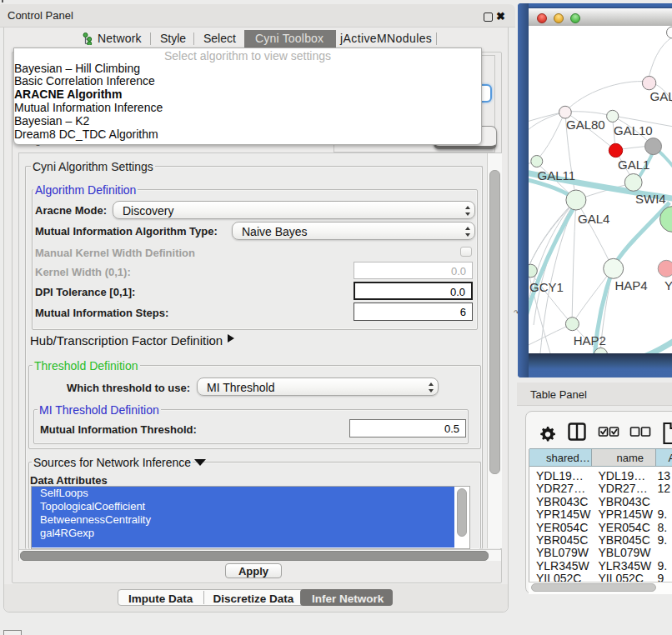 The width and height of the screenshot is (672, 635). What do you see at coordinates (594, 218) in the screenshot?
I see `svg-text: GAL4` at bounding box center [594, 218].